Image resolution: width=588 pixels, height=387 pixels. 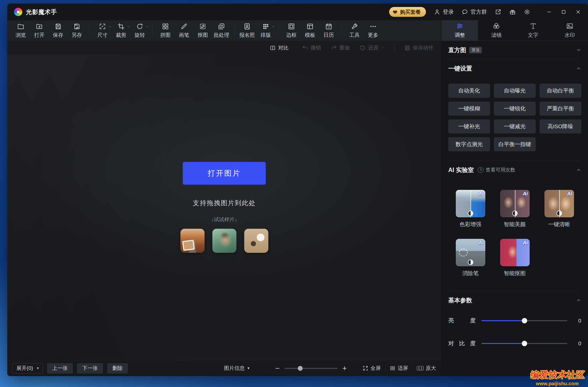 I want to click on contrast-slider-handle, so click(x=524, y=343).